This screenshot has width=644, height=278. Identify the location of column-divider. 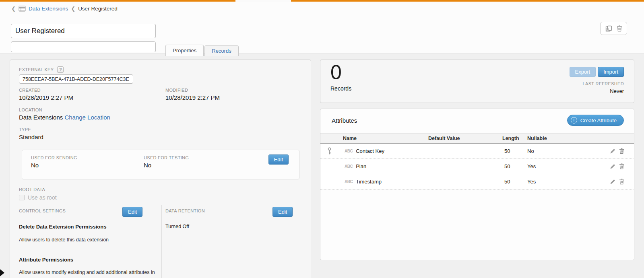
(162, 241).